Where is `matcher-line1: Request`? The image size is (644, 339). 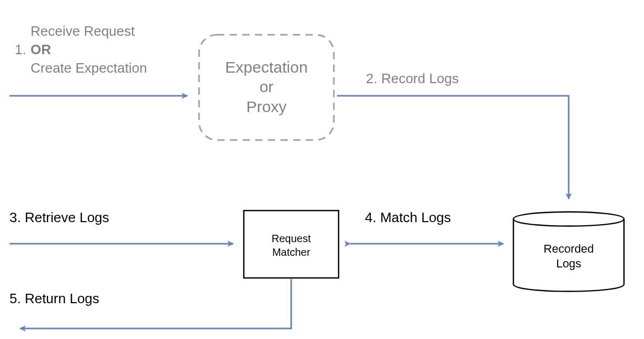 matcher-line1: Request is located at coordinates (292, 238).